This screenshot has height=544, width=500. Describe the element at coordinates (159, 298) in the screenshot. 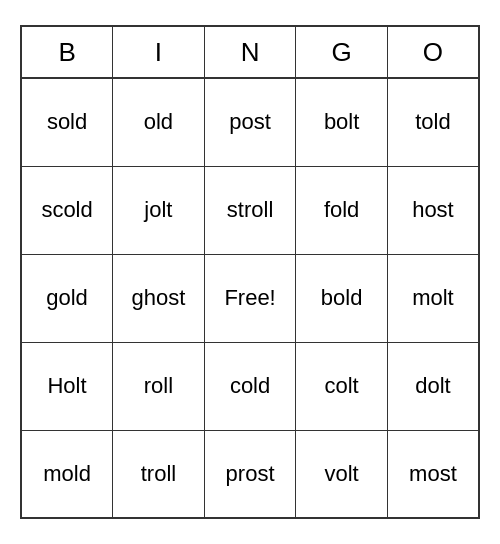

I see `cell-r2-c1: ghost` at that location.